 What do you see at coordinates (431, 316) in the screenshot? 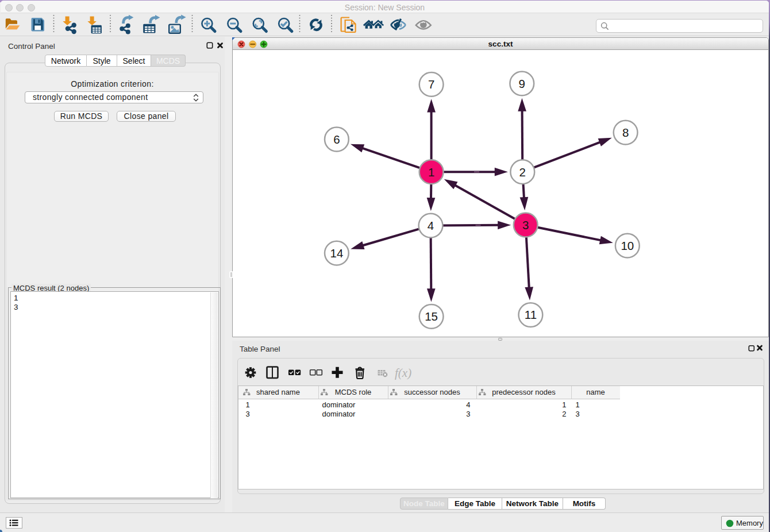
I see `svg-text: 15` at bounding box center [431, 316].